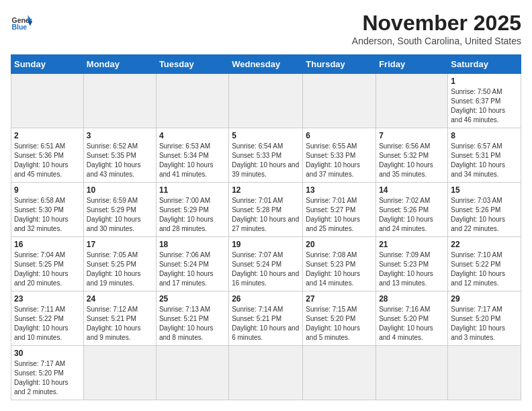 This screenshot has width=532, height=411. I want to click on calendar-week-1: 1Sunrise: 7:50 AMSunset: 6:37 PMDaylight…, so click(266, 101).